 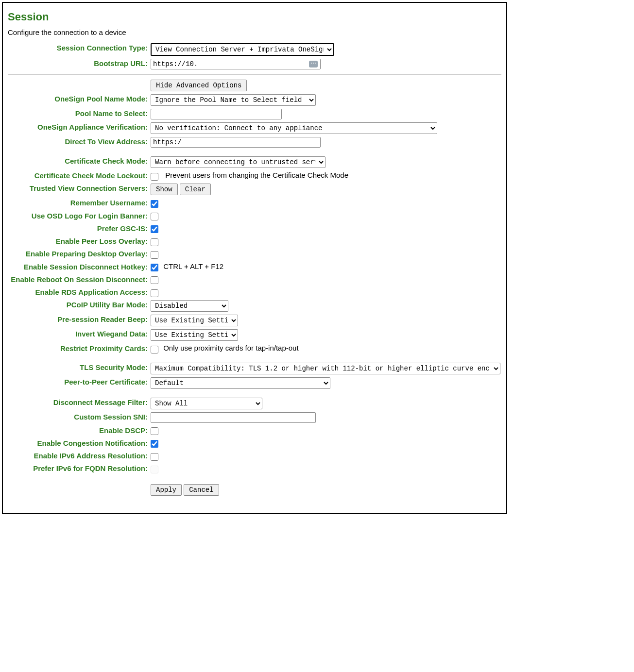 I want to click on apply-button: Apply, so click(x=166, y=490).